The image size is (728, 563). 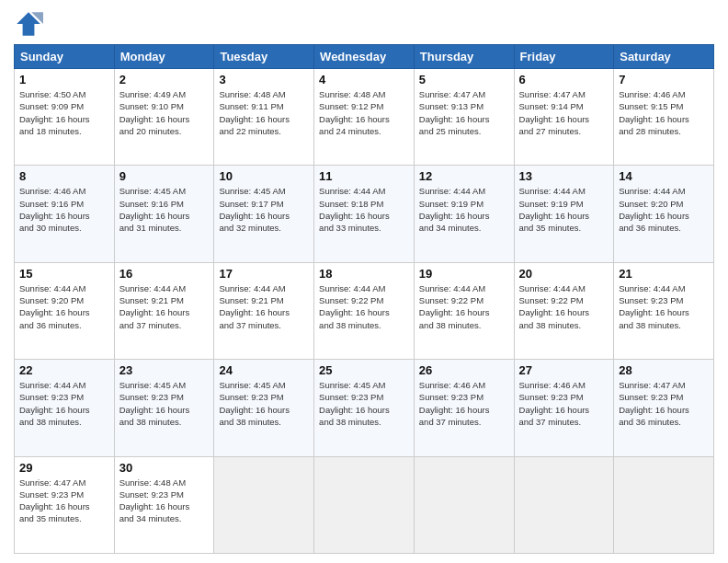 What do you see at coordinates (164, 504) in the screenshot?
I see `calendar-day-cell: 30Sunrise: 4:48 AM Sunset: 9:23 PM Dayli…` at bounding box center [164, 504].